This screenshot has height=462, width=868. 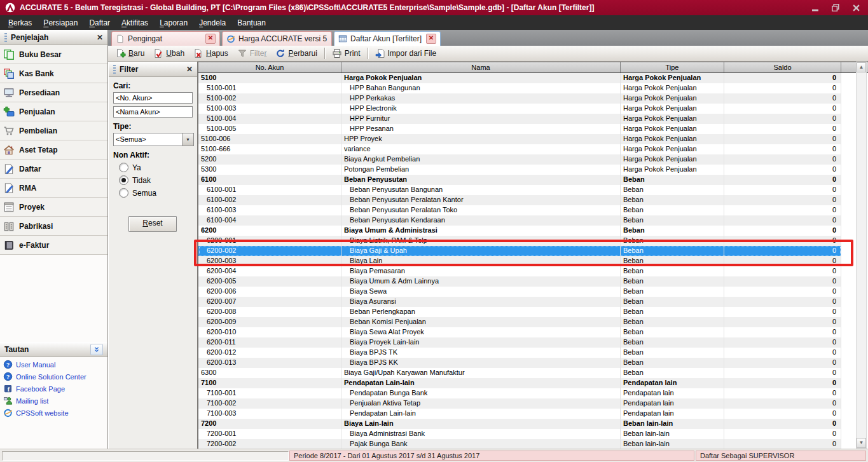 What do you see at coordinates (520, 292) in the screenshot?
I see `table-row-6200-006: 6200-006Biaya SewaBeban0` at bounding box center [520, 292].